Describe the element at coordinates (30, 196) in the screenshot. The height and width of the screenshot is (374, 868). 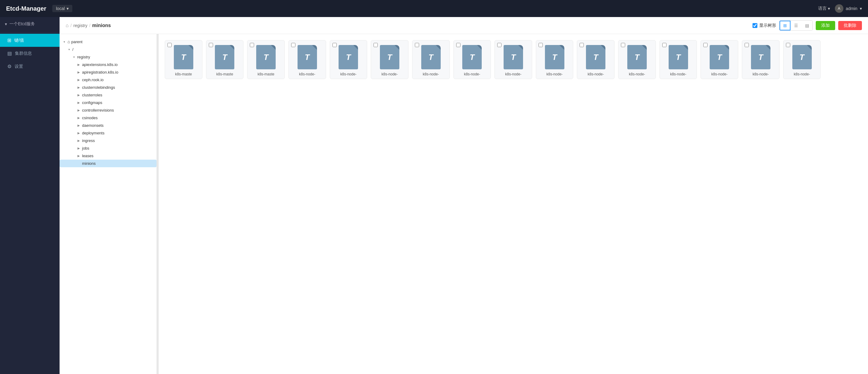
I see `sidebar: ▾ 一个Etcd服务 ⊞ 键/值 ▤ 集群信息 ⚙ 设置` at that location.